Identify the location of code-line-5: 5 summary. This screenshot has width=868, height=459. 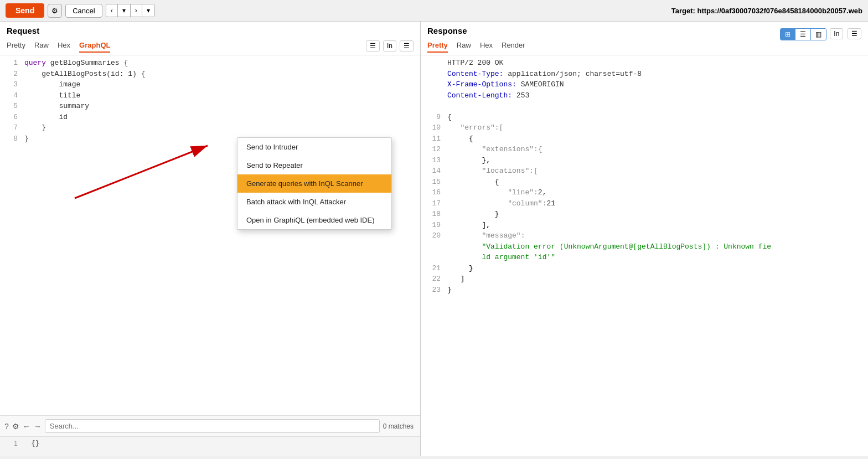
(210, 106).